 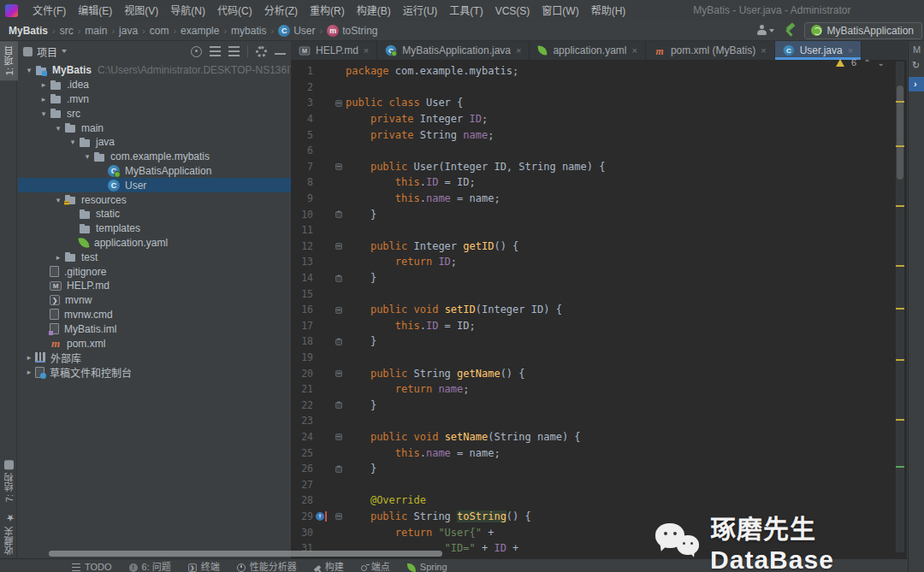 I want to click on tree-row: mpom.xml, so click(x=154, y=344).